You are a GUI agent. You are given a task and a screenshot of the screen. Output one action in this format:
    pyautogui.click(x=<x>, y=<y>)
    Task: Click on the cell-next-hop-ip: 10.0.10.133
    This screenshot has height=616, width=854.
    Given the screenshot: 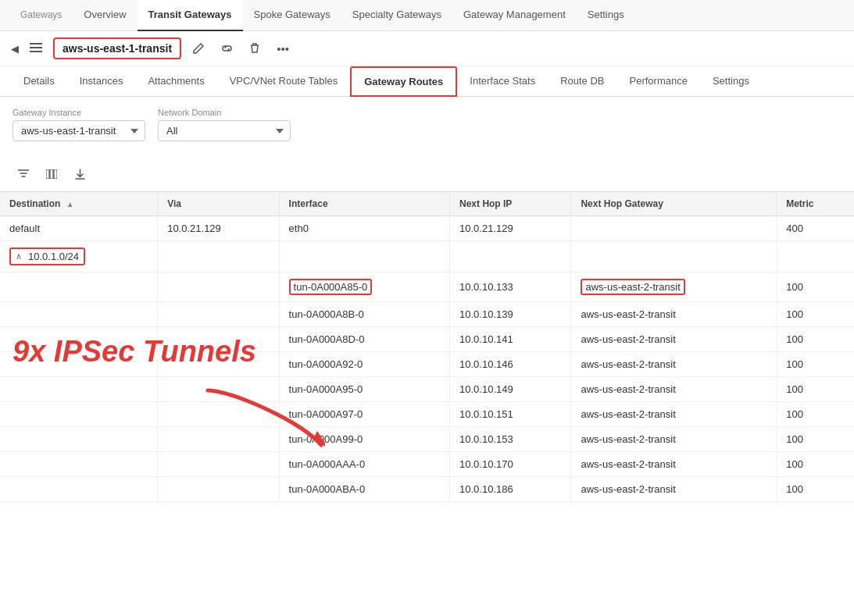 What is the action you would take?
    pyautogui.click(x=511, y=287)
    